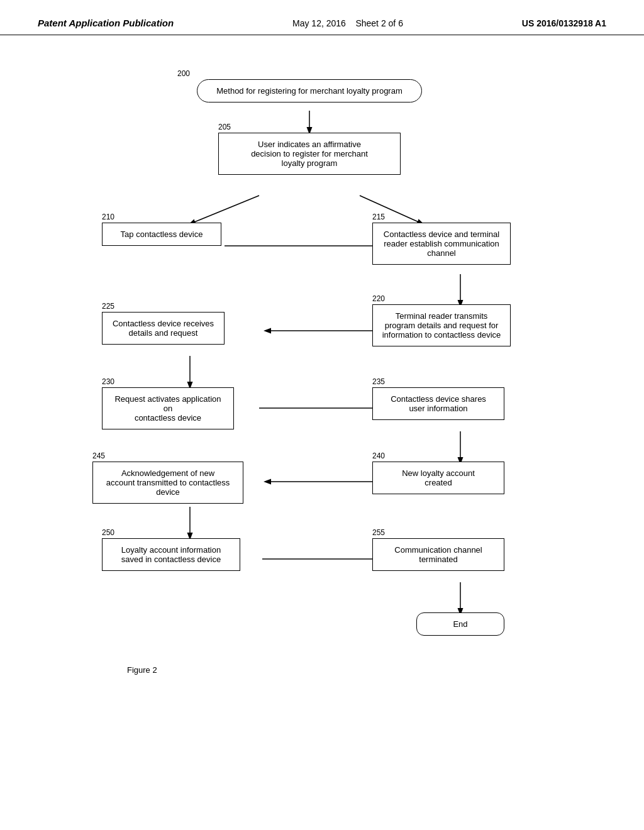 This screenshot has height=830, width=644. I want to click on node-255-shape: Communication channel terminated, so click(438, 555).